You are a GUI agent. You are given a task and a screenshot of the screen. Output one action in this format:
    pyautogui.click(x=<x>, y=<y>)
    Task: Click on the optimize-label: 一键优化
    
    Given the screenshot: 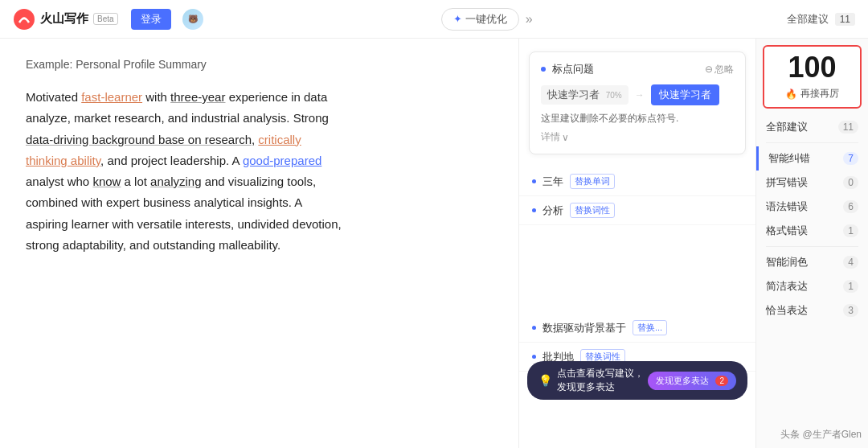 What is the action you would take?
    pyautogui.click(x=486, y=19)
    